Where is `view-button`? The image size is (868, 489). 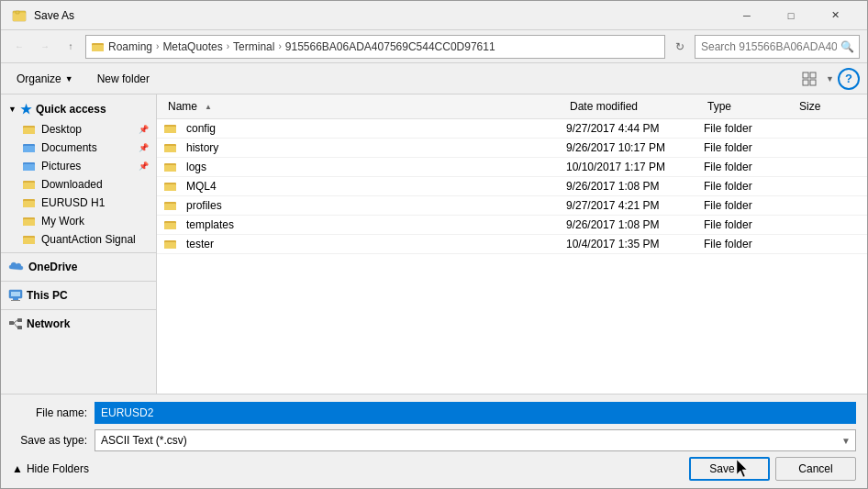
view-button is located at coordinates (809, 79).